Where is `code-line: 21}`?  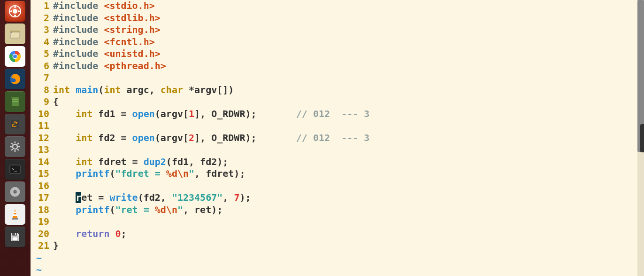
code-line: 21} is located at coordinates (337, 246).